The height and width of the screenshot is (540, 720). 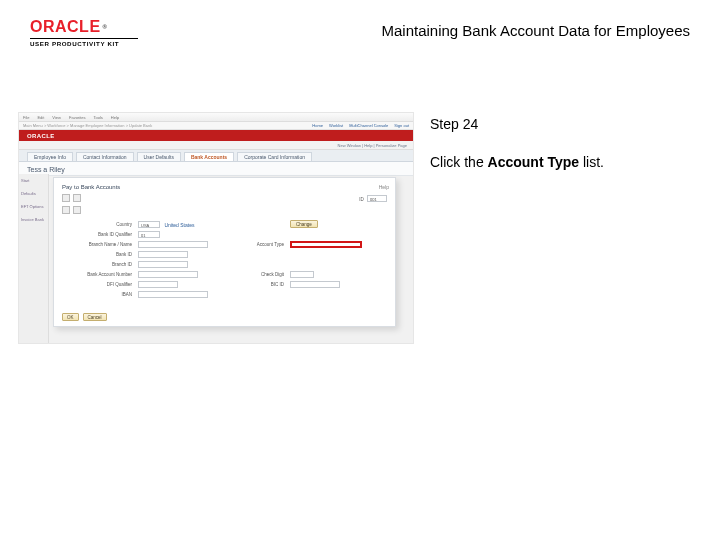 I want to click on nav-link-home: Home, so click(x=318, y=126).